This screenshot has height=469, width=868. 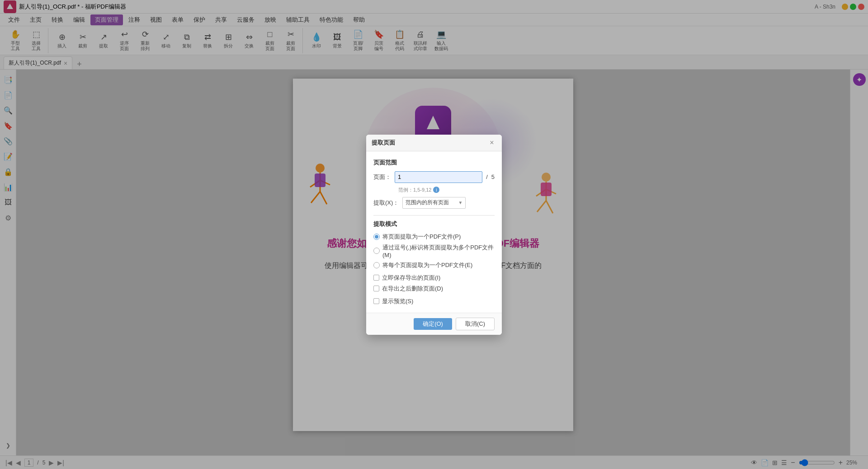 I want to click on extract-select-row: 提取(X)： 范围内的所有页面 ▼, so click(x=434, y=203).